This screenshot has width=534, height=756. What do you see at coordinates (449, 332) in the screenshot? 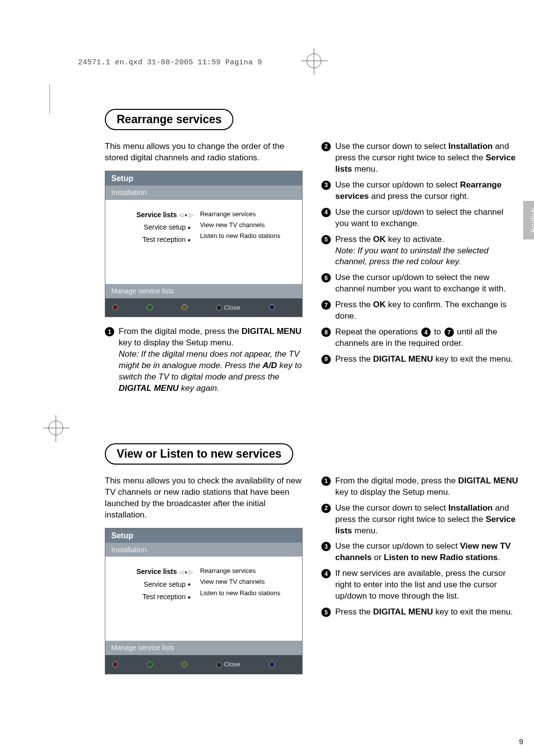
I see `ref-step-7: 7` at bounding box center [449, 332].